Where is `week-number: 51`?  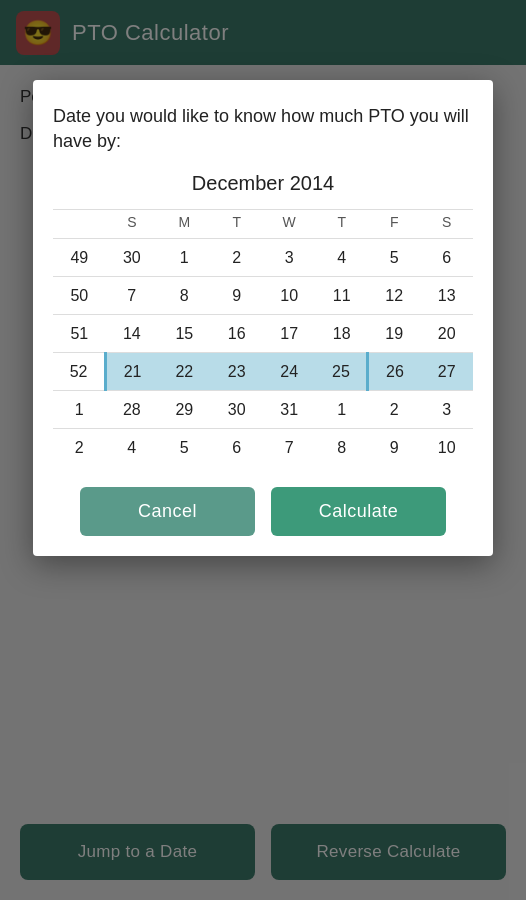
week-number: 51 is located at coordinates (80, 334).